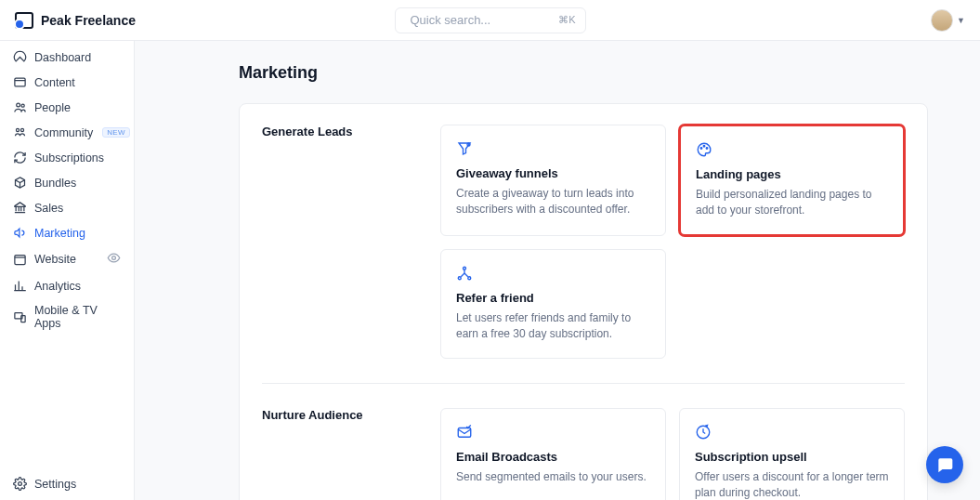 The height and width of the screenshot is (500, 980). What do you see at coordinates (490, 20) in the screenshot?
I see `search-input: Quick search... ⌘K` at bounding box center [490, 20].